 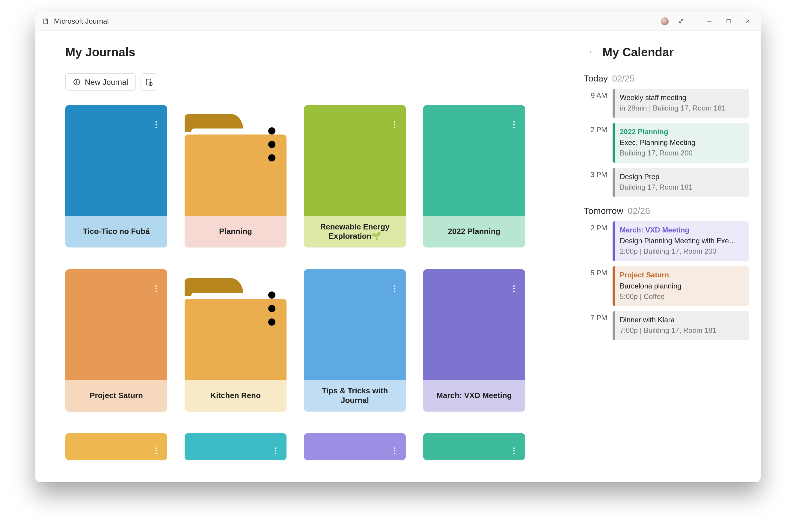 I want to click on event-title: Dinner with Kiara, so click(x=682, y=320).